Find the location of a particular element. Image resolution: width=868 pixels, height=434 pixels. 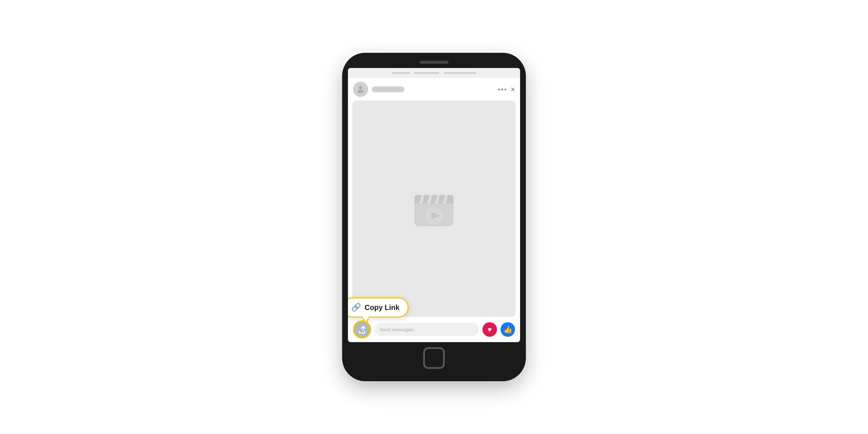

share-arrow-icon is located at coordinates (362, 329).